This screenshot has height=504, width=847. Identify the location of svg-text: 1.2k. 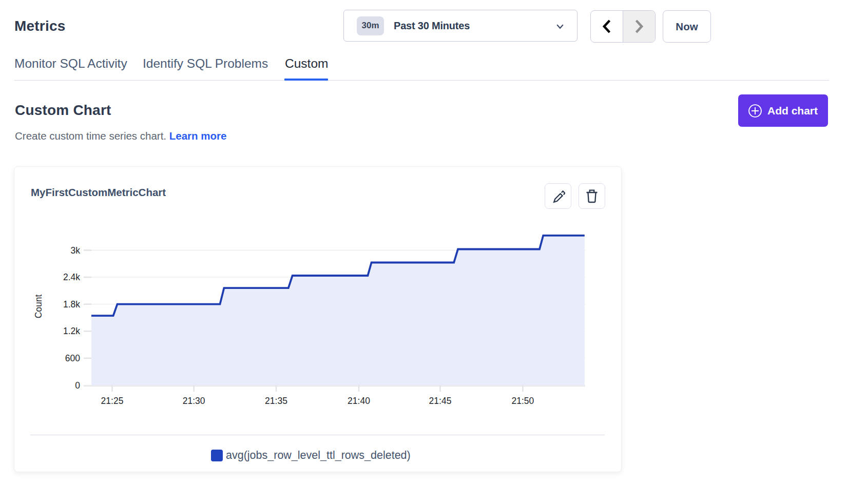
(72, 331).